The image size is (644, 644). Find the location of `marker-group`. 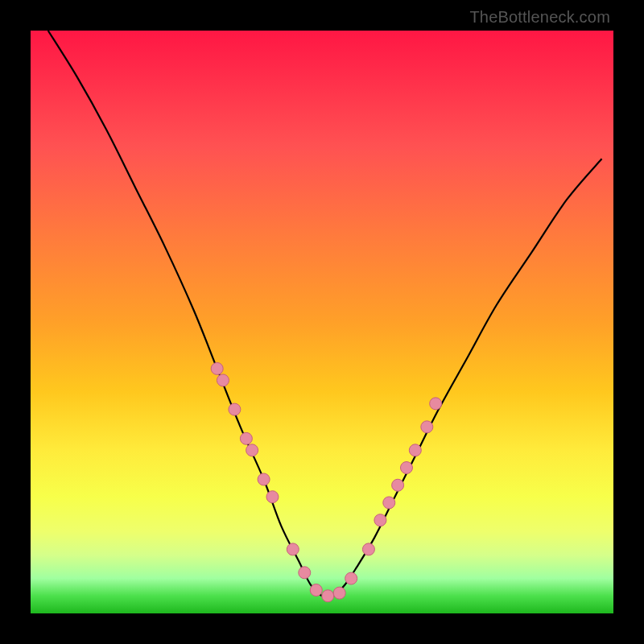

marker-group is located at coordinates (327, 481).